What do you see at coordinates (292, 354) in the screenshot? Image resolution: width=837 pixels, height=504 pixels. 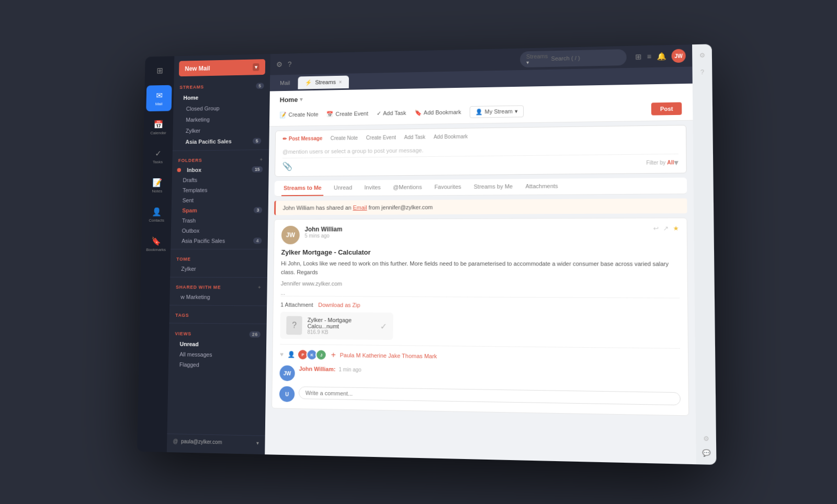 I see `thumbsup-icon: 👤` at bounding box center [292, 354].